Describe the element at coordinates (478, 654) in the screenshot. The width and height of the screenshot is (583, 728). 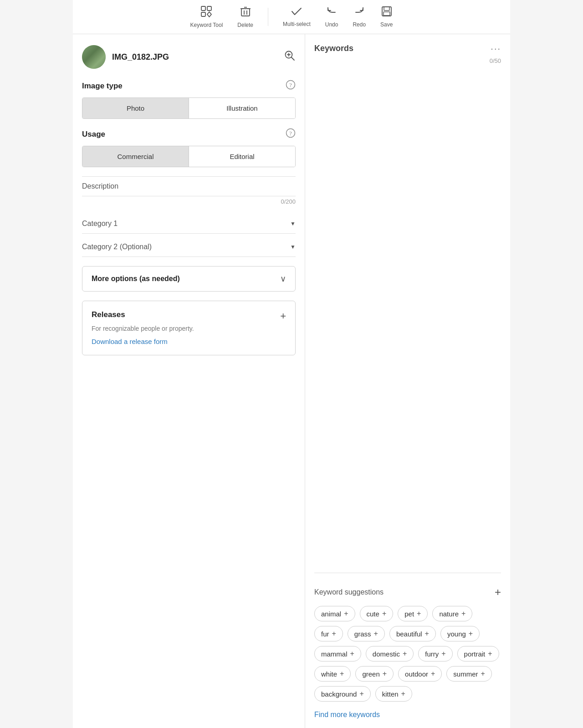
I see `suggestion-tag: portrait+` at that location.